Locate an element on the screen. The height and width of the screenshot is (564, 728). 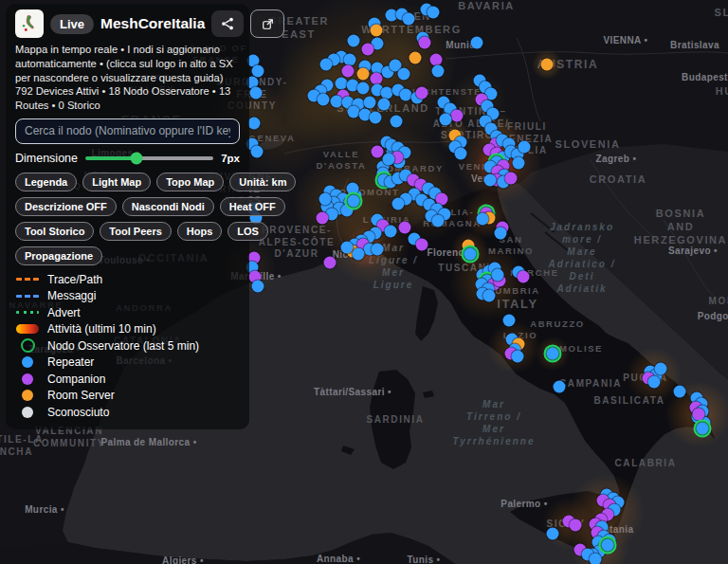
button-descrizione-off: Descrizione OFF is located at coordinates (66, 207).